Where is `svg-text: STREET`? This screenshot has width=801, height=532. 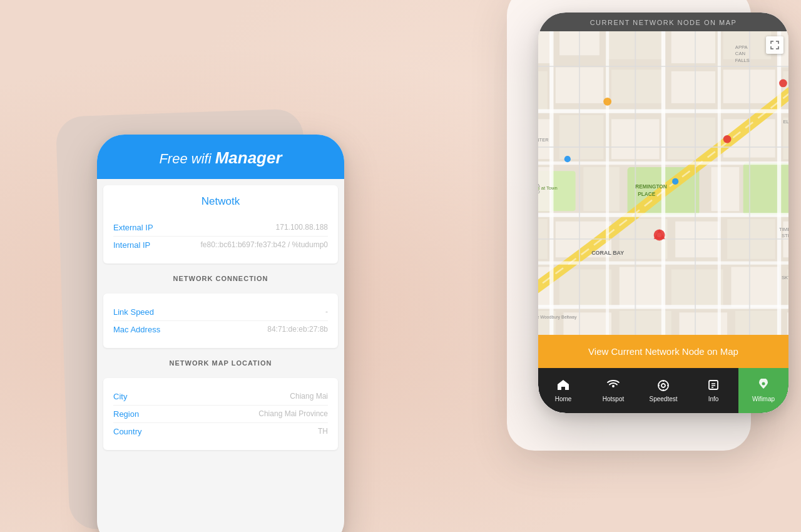 svg-text: STREET is located at coordinates (785, 235).